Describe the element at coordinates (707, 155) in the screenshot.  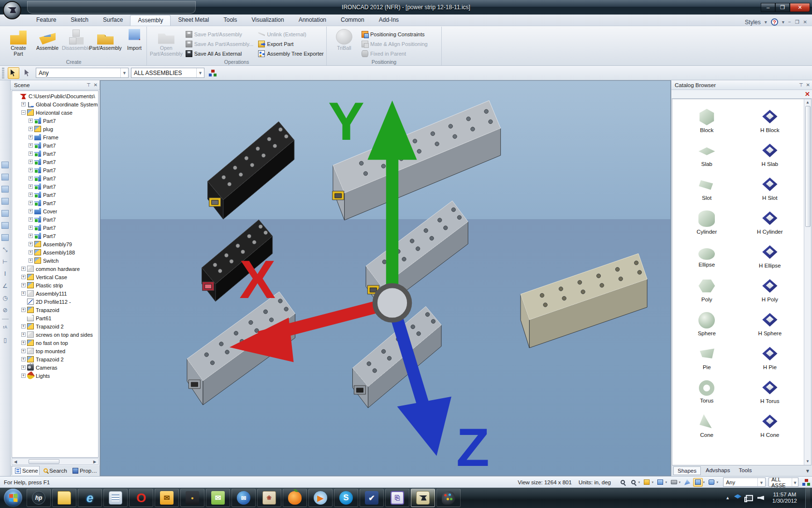
I see `catalog-item: Slab` at that location.